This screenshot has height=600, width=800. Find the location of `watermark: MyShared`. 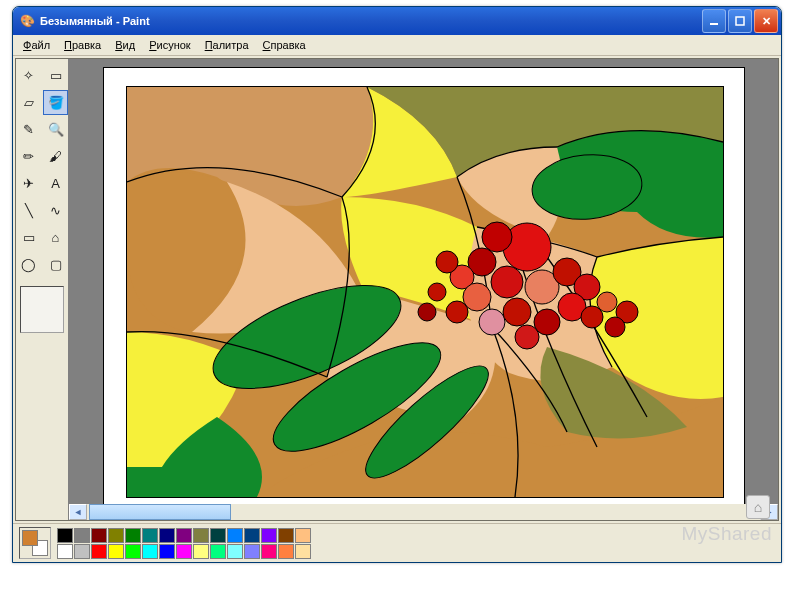

watermark: MyShared is located at coordinates (726, 534).